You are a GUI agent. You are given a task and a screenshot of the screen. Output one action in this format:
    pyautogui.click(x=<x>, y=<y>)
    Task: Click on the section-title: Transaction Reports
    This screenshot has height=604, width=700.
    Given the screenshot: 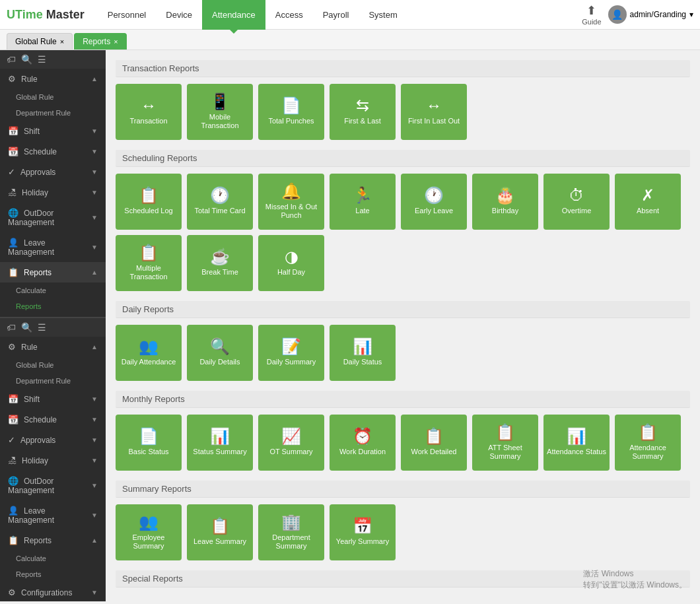 What is the action you would take?
    pyautogui.click(x=403, y=69)
    